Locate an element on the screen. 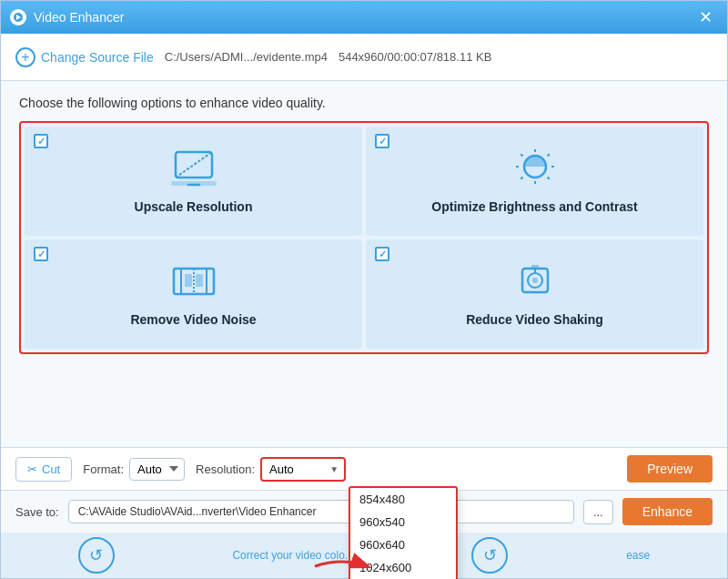  brightness-checkbox is located at coordinates (382, 141).